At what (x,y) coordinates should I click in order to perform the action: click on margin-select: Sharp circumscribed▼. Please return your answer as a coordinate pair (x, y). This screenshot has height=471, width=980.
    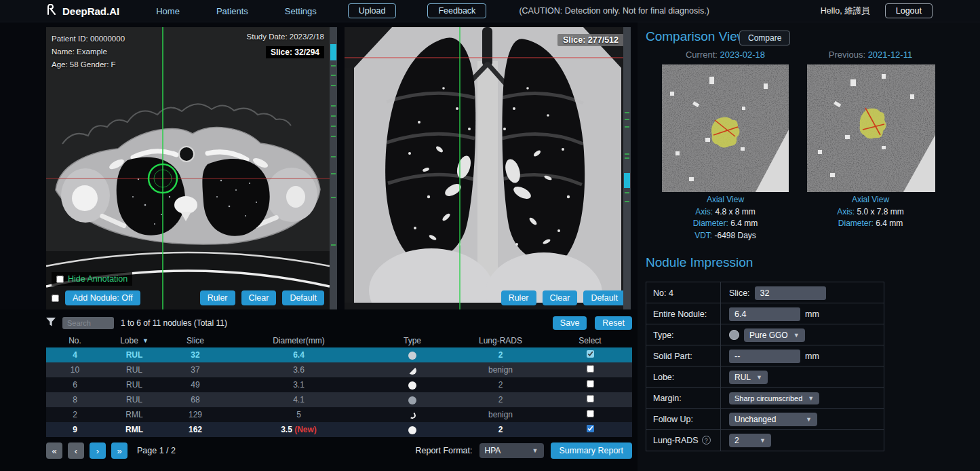
    Looking at the image, I should click on (775, 398).